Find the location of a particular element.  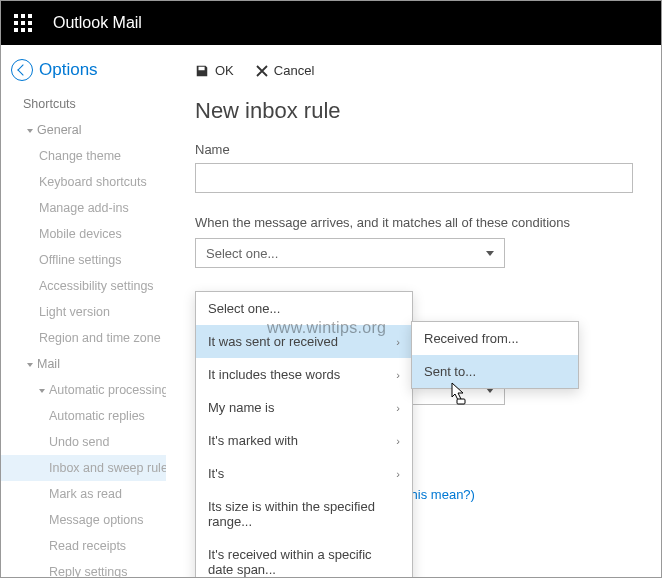

page-title: New inbox rule is located at coordinates (414, 111).